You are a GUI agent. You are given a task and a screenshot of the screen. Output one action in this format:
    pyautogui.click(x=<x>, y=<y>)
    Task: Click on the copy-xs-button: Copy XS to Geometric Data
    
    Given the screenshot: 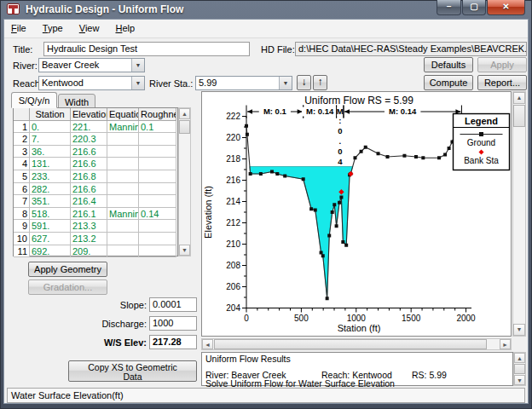 What is the action you would take?
    pyautogui.click(x=133, y=372)
    